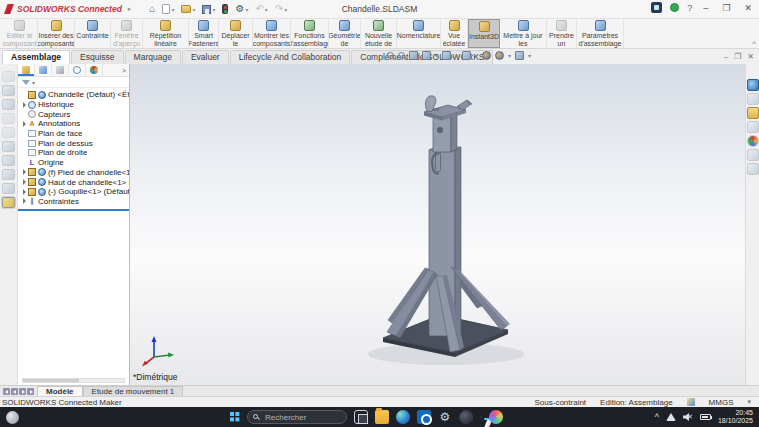 This screenshot has height=427, width=759. Describe the element at coordinates (74, 163) in the screenshot. I see `tree-item-origin: LOrigine` at that location.